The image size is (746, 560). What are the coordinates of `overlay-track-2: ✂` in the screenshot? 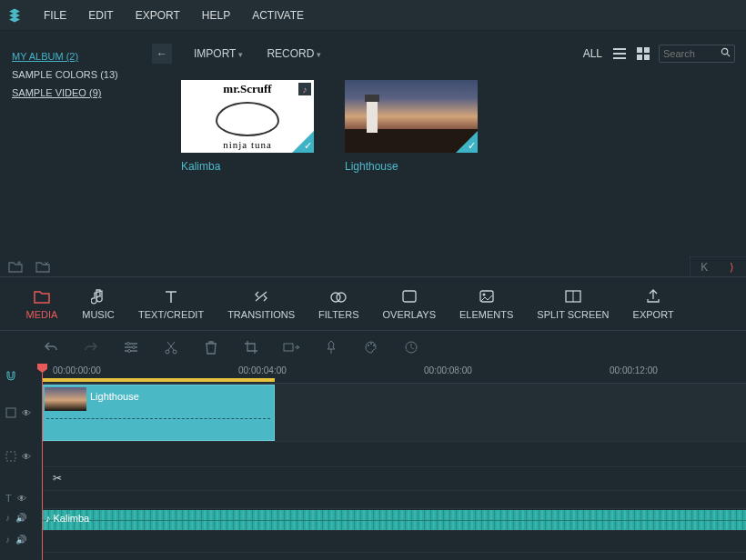 It's located at (394, 479).